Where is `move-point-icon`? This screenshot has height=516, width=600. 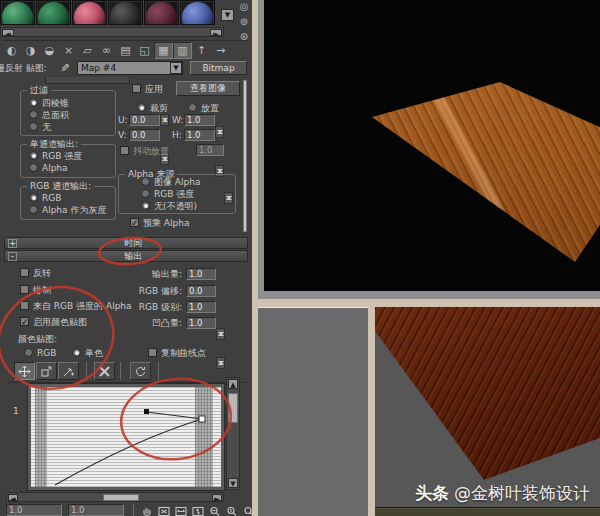 move-point-icon is located at coordinates (24, 371).